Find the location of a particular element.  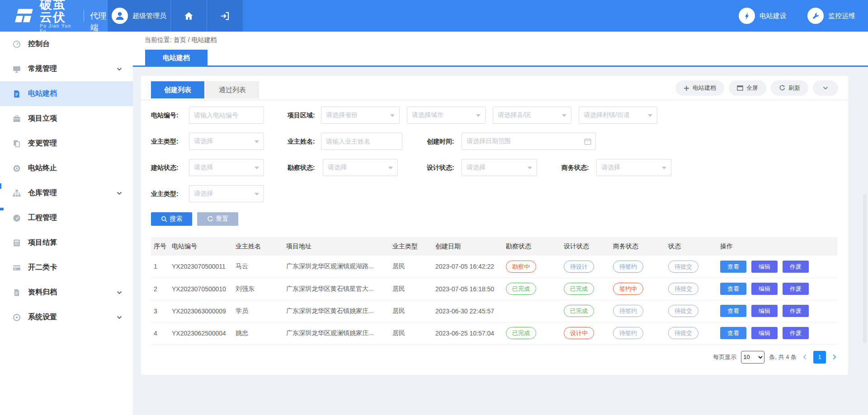

reset-icon is located at coordinates (210, 219).